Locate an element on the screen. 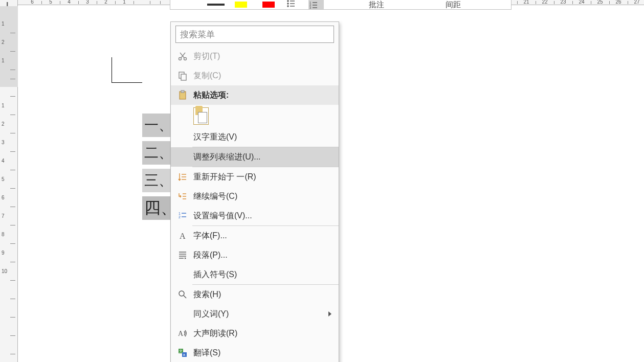 The width and height of the screenshot is (644, 362). menu-item-continue-numbering: 继续编号(C) is located at coordinates (255, 196).